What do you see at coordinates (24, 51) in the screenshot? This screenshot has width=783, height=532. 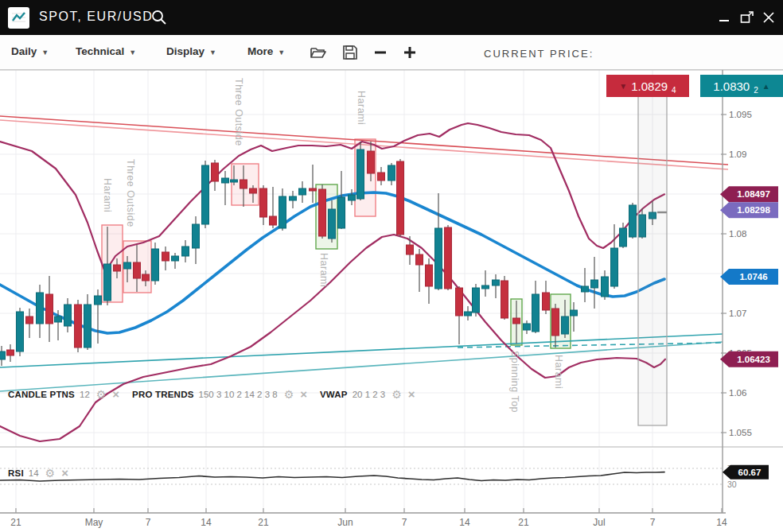 I see `timeframe-dropdown-label: Daily` at bounding box center [24, 51].